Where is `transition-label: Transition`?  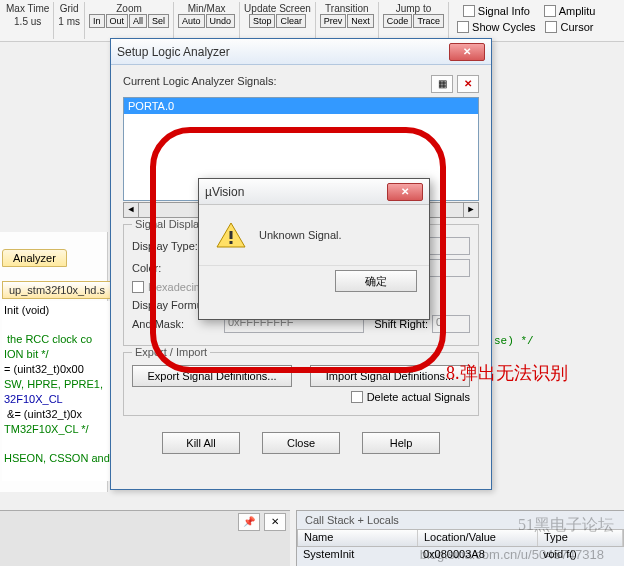 transition-label: Transition is located at coordinates (347, 8).